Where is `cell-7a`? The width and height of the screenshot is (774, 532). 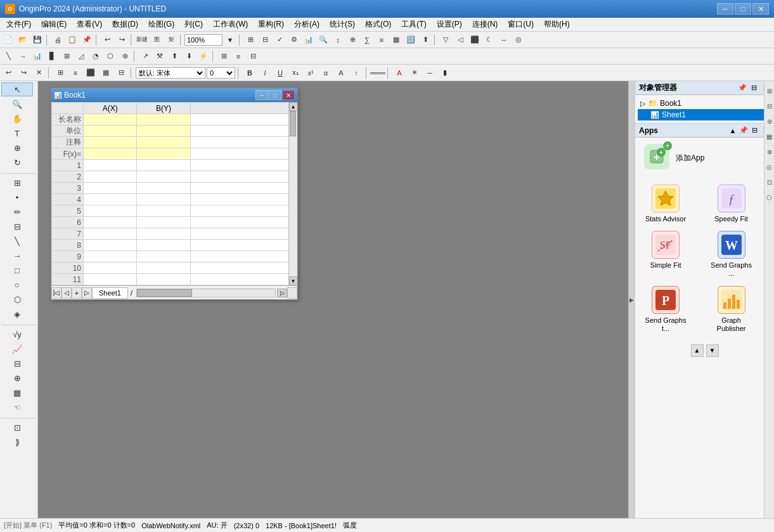 cell-7a is located at coordinates (110, 234).